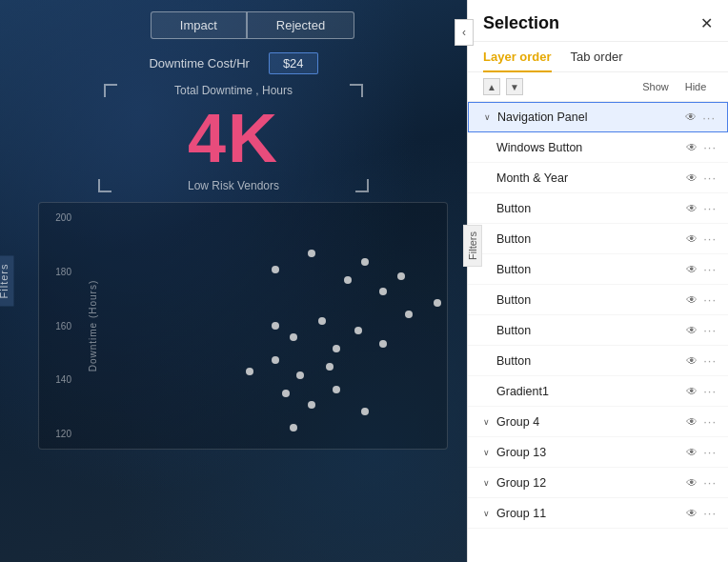  I want to click on layer-item: Month & Year👁···, so click(598, 178).